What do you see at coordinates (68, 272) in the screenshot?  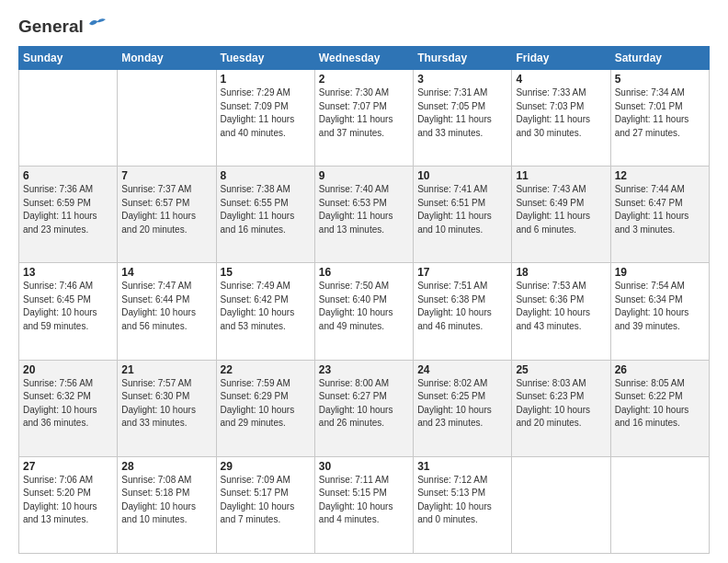 I see `day-number: 13` at bounding box center [68, 272].